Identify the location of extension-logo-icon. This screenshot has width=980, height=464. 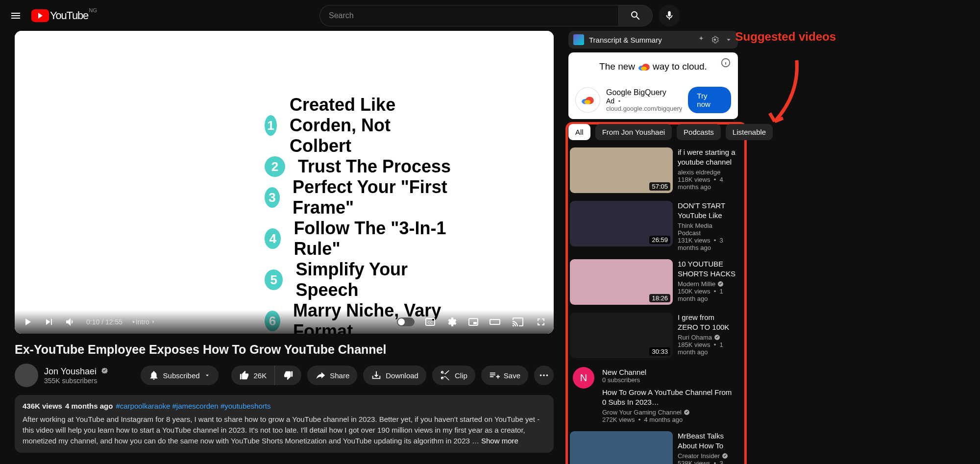
(579, 40).